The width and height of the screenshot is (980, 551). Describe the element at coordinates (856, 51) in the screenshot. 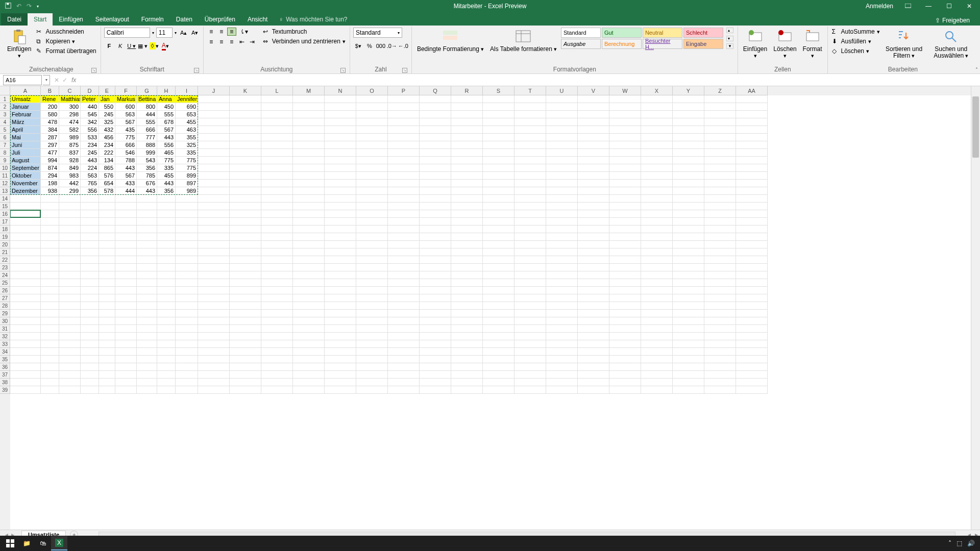

I see `clear-button: ◇Löschen ▾` at that location.